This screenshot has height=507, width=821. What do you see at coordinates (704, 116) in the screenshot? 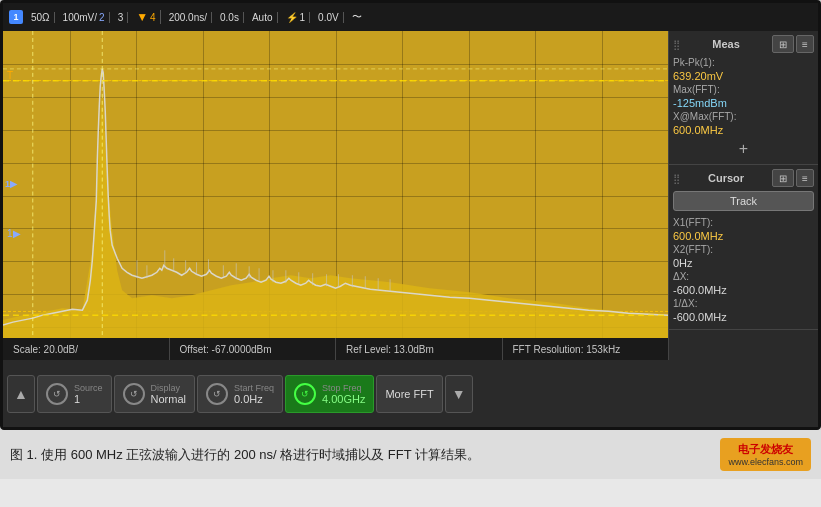
I see `x-max-fft-label: X@Max(FFT):` at bounding box center [704, 116].